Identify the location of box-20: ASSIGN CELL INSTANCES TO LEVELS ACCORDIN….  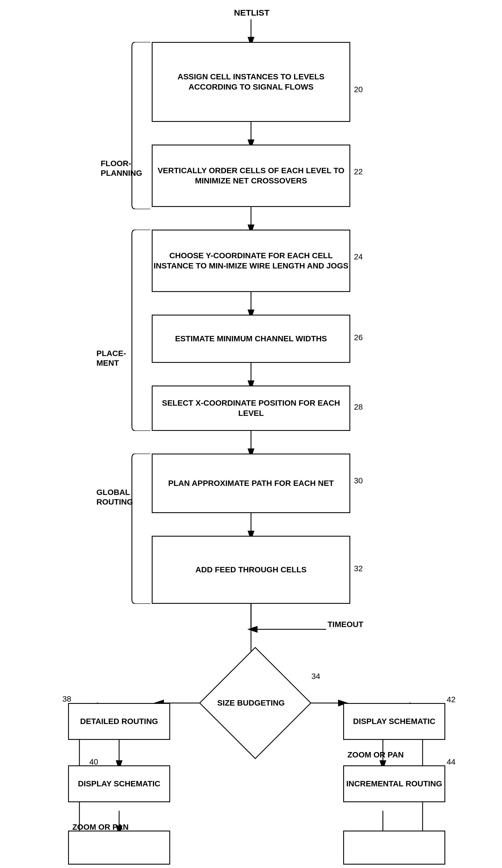
(251, 82).